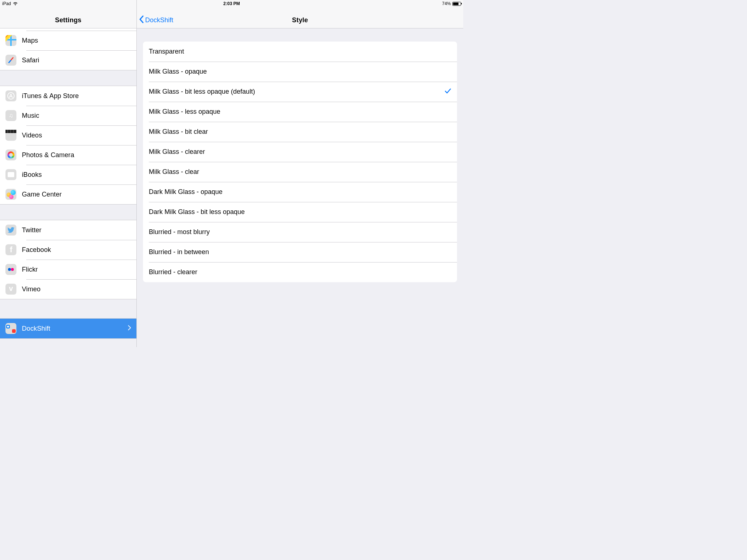 The image size is (747, 560). Describe the element at coordinates (202, 92) in the screenshot. I see `style-option-label: Milk Glass - bit less opaque (default)` at that location.